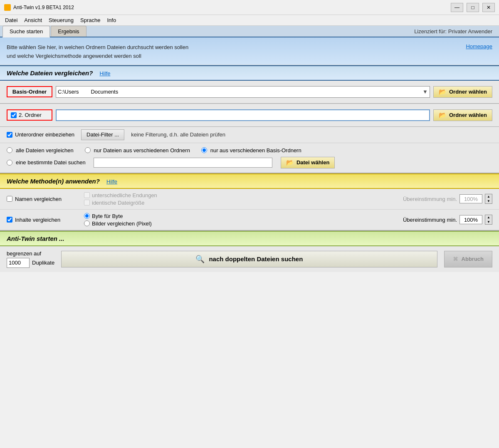 The image size is (499, 448). What do you see at coordinates (447, 220) in the screenshot?
I see `content-match: Übereinstimmung min. ▲ ▼` at bounding box center [447, 220].